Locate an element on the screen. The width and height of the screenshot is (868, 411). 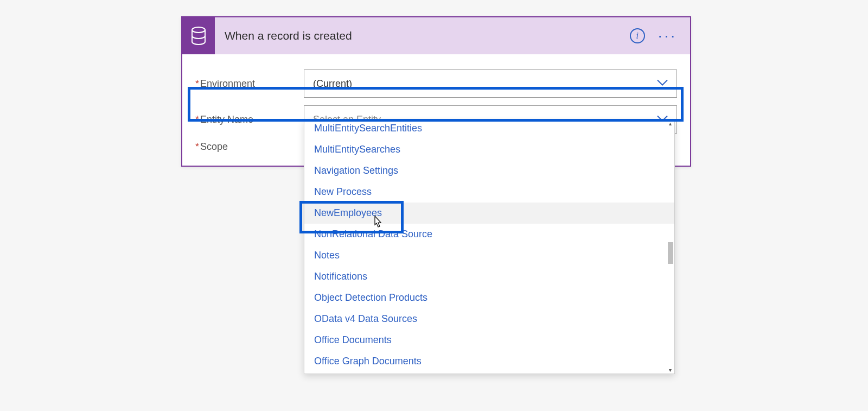
entity-label-text: Entity Name is located at coordinates (227, 119).